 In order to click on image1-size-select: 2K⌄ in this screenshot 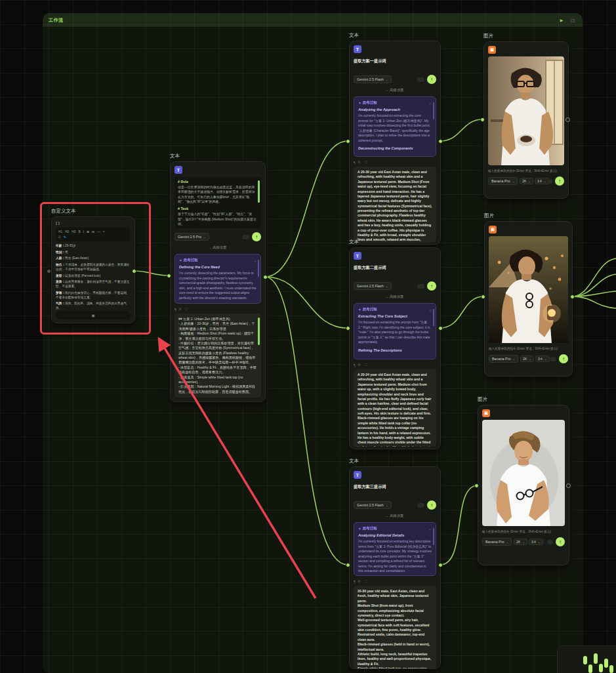, I will do `click(526, 181)`.